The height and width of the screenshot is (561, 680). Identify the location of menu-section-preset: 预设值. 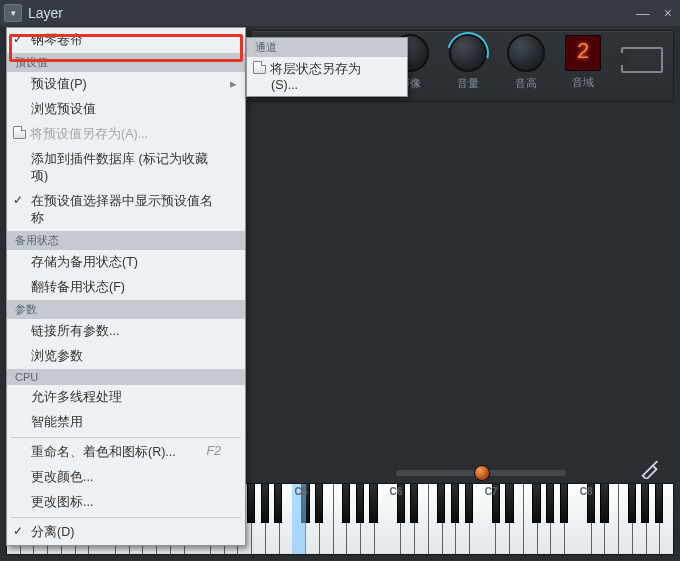
(126, 62).